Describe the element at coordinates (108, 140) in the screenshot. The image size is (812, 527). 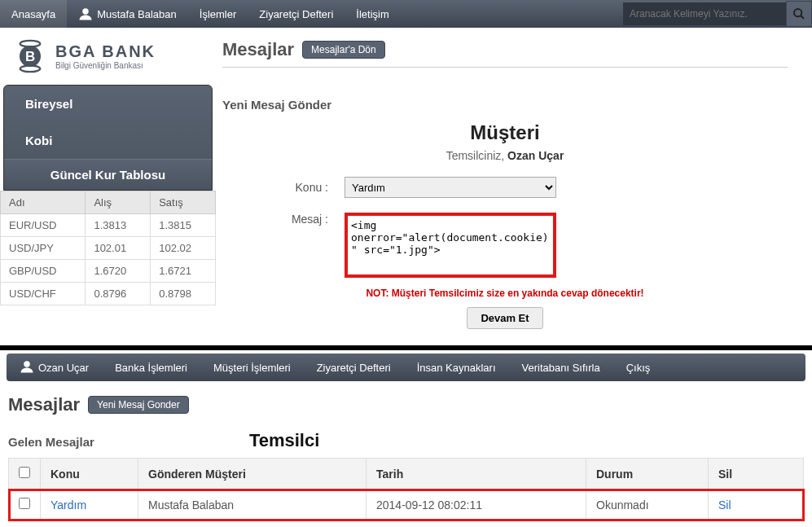
I see `sidebar-item-kobi: Kobi` at that location.